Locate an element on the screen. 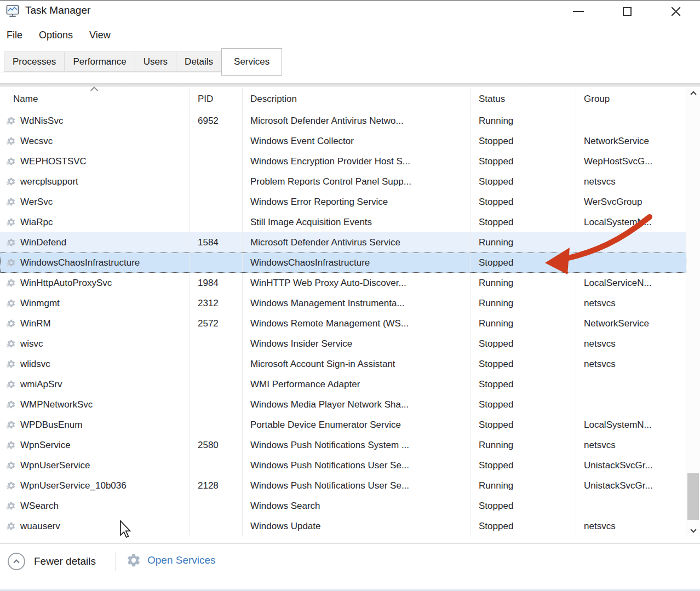 The width and height of the screenshot is (700, 591). service-pid: 2572 is located at coordinates (216, 323).